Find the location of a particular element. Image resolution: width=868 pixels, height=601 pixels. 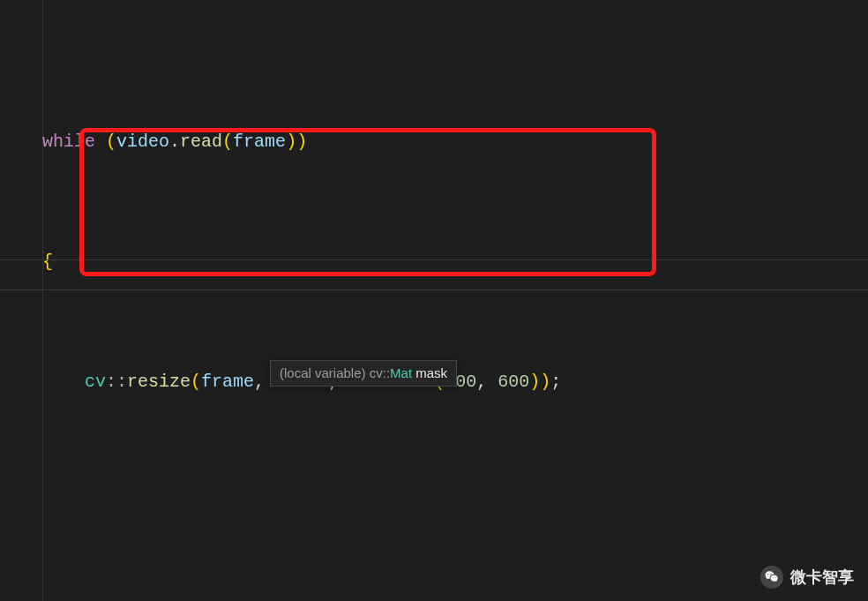

code-line: { is located at coordinates (434, 262).